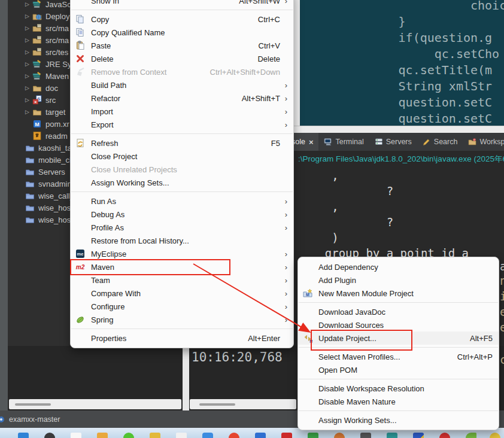  Describe the element at coordinates (182, 19) in the screenshot. I see `menu-item-copy: CopyCtrl+C` at that location.